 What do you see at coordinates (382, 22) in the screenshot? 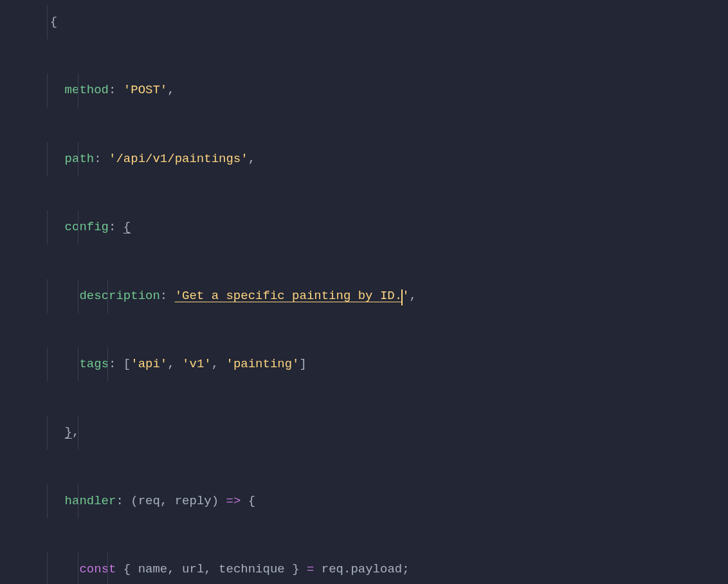
I see `code-line: {` at bounding box center [382, 22].